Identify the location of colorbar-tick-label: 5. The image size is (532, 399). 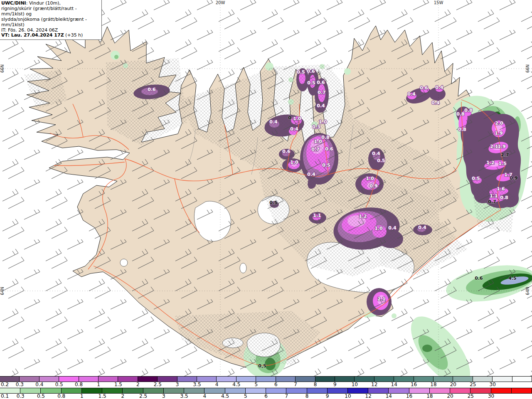
(246, 397).